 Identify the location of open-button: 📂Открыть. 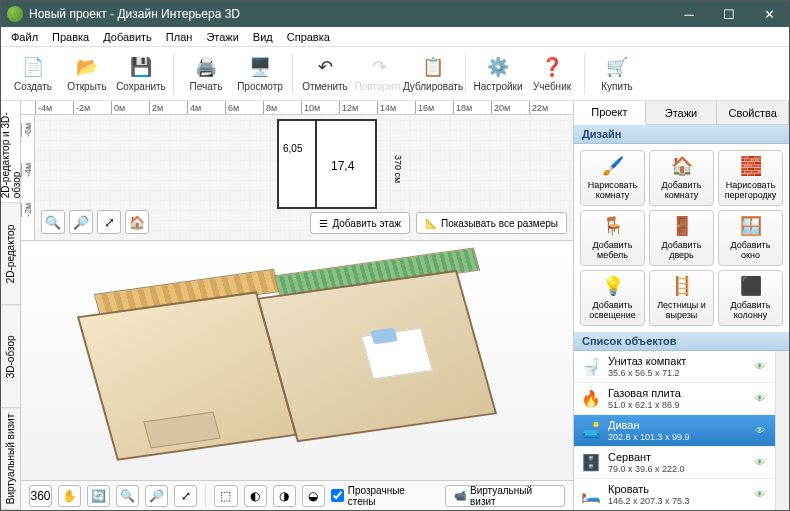
(87, 74).